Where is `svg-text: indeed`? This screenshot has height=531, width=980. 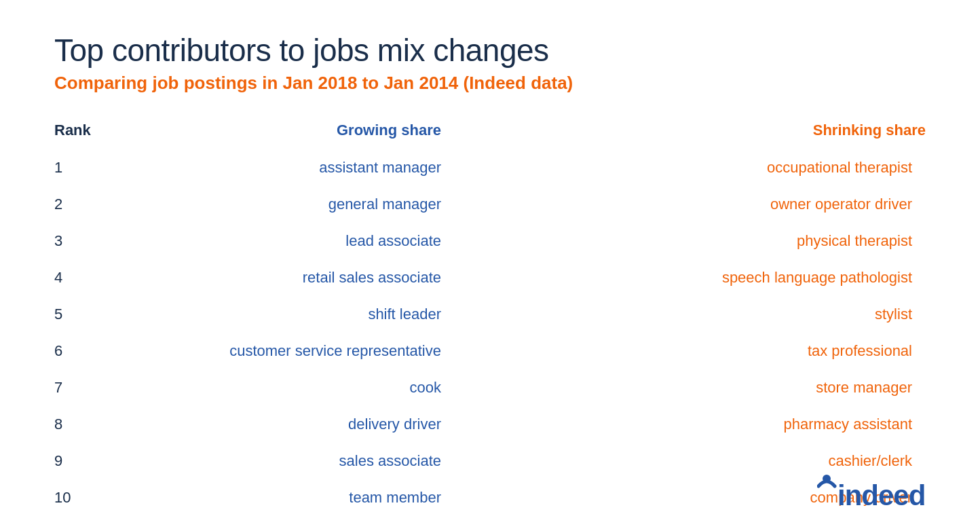
svg-text: indeed is located at coordinates (881, 494).